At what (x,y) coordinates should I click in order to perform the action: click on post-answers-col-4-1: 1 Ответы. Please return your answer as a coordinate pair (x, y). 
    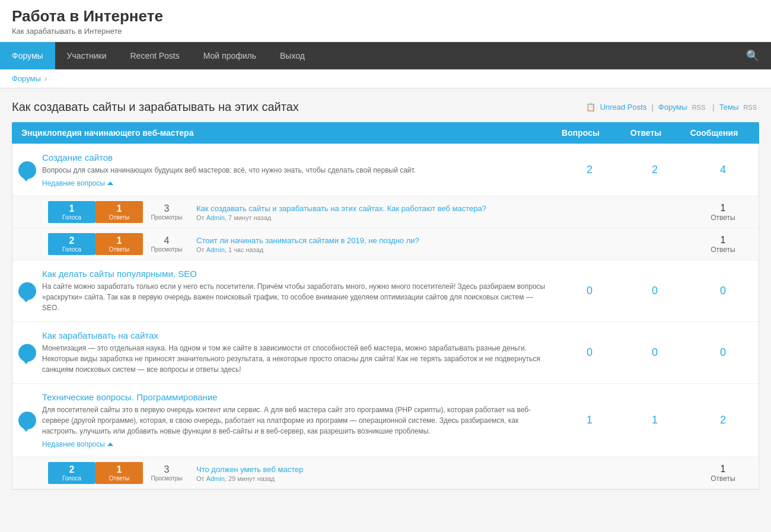
    Looking at the image, I should click on (723, 473).